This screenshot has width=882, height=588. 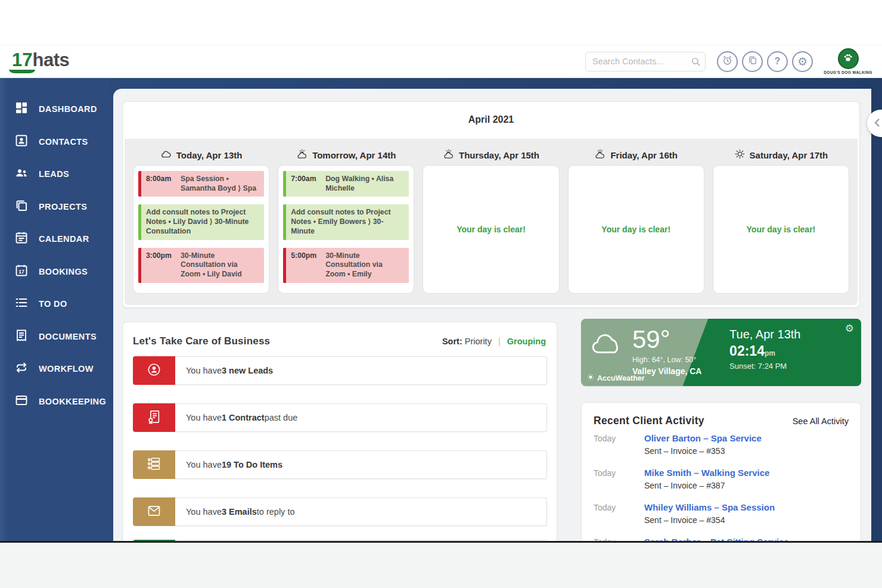 I want to click on copy-documents-icon, so click(x=753, y=61).